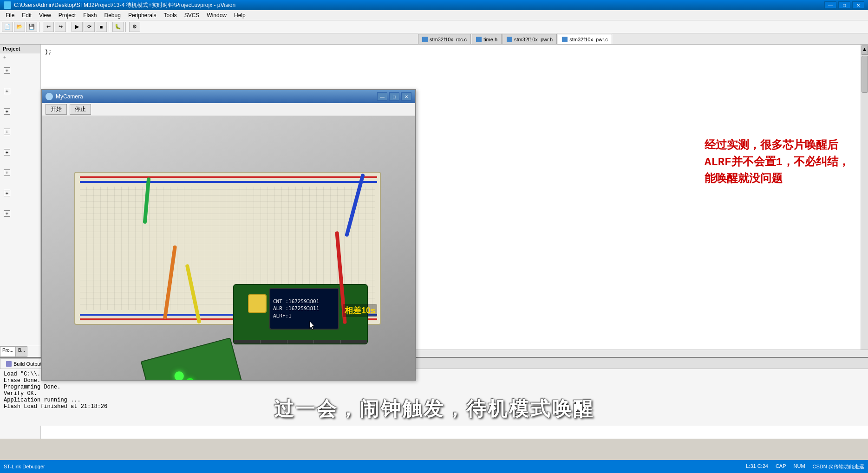 The width and height of the screenshot is (868, 473). Describe the element at coordinates (228, 182) in the screenshot. I see `power-rail-top-blue` at that location.